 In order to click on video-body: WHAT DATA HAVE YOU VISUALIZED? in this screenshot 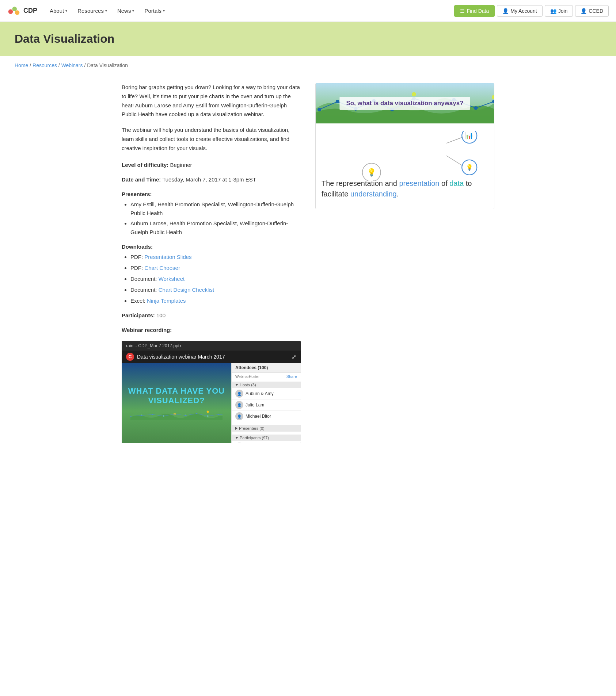, I will do `click(211, 403)`.